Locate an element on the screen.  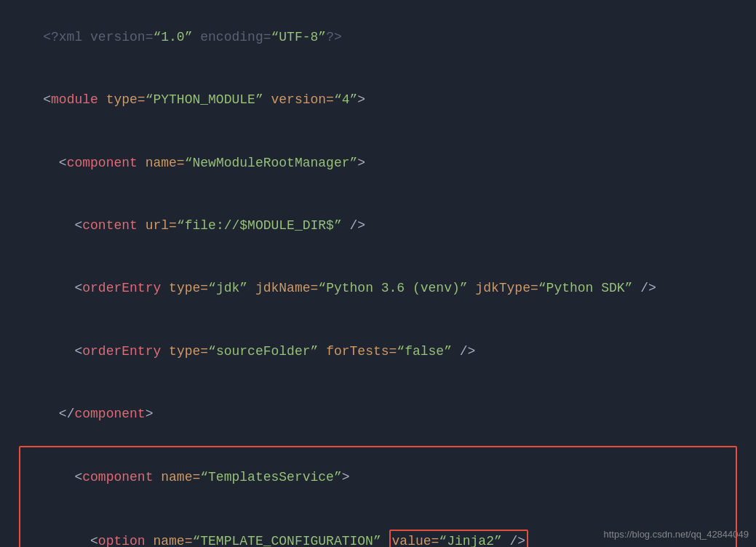
line-6: <orderEntry type=“sourceFolder” forTests… is located at coordinates (378, 351).